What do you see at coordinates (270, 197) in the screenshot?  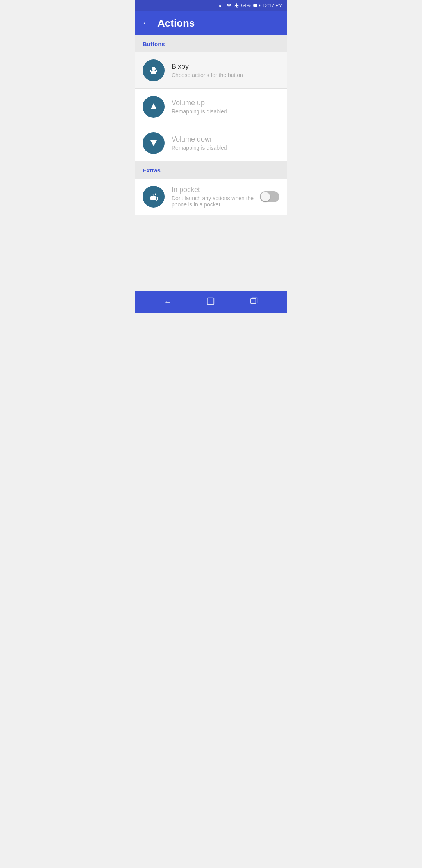 I see `toggle-track` at bounding box center [270, 197].